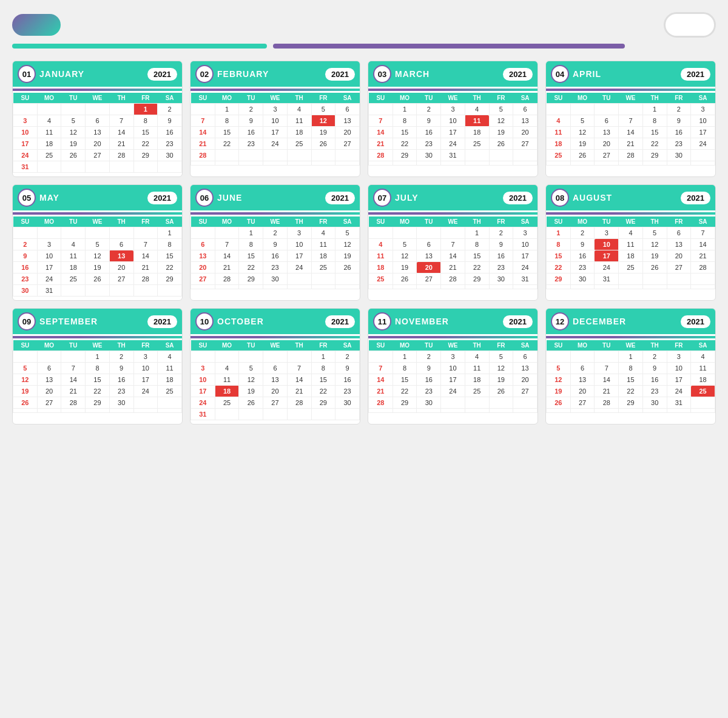 Image resolution: width=728 pixels, height=718 pixels. Describe the element at coordinates (203, 392) in the screenshot. I see `calendar-cell: 17` at that location.